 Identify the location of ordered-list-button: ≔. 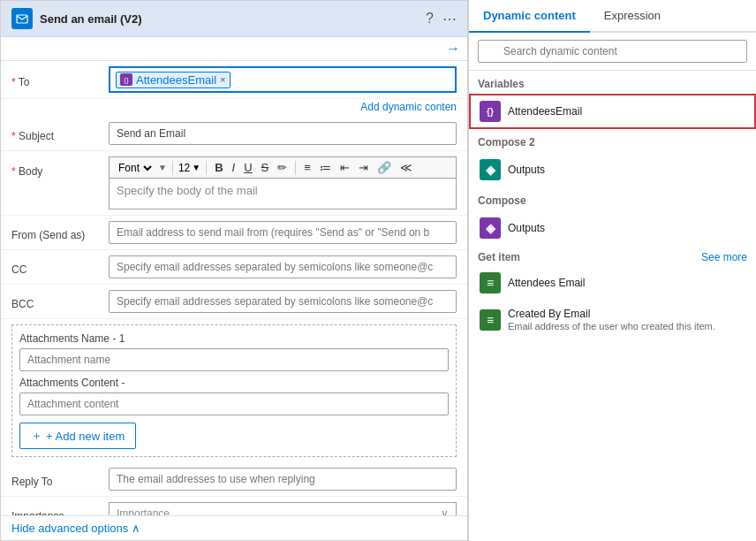
(325, 168).